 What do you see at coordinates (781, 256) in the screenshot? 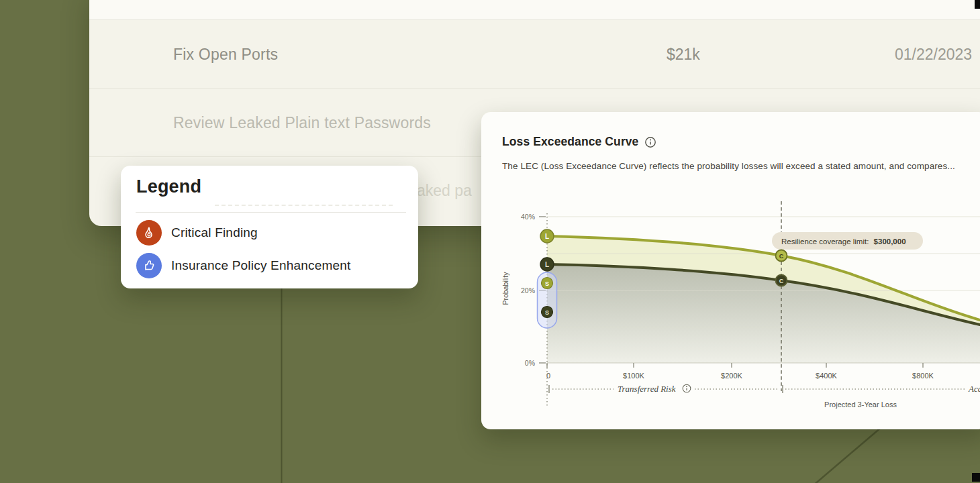
I see `marker-C-light: C` at bounding box center [781, 256].